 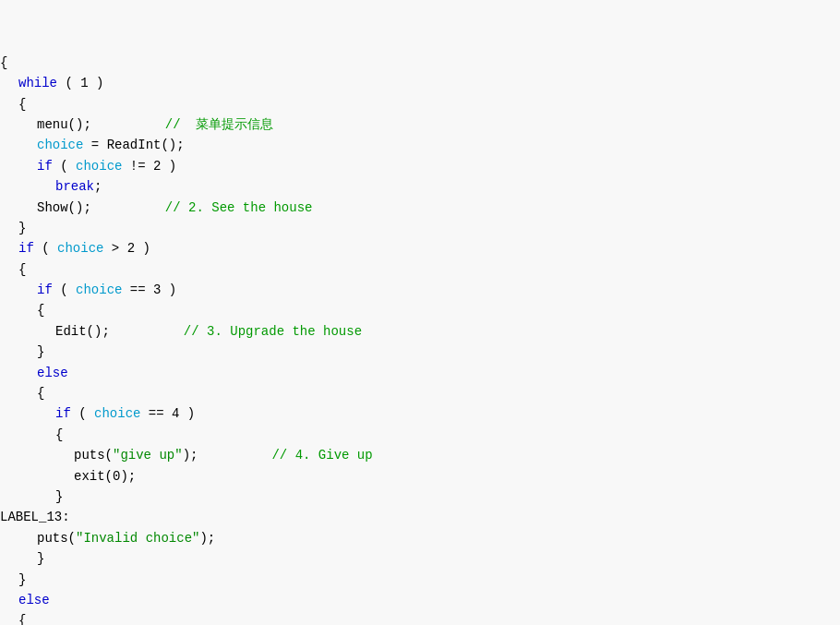 I want to click on line-code: if ( choice > 2 ), so click(x=85, y=248).